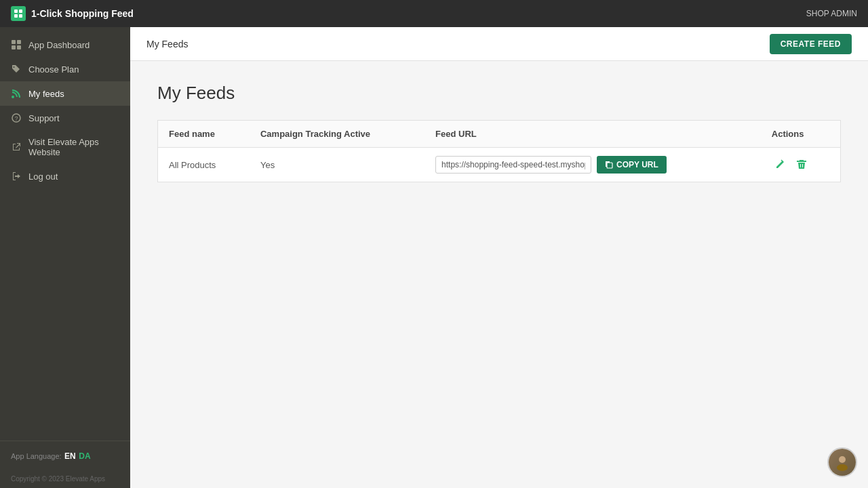 The image size is (868, 488). What do you see at coordinates (337, 165) in the screenshot?
I see `campaign-tracking-cell: Yes` at bounding box center [337, 165].